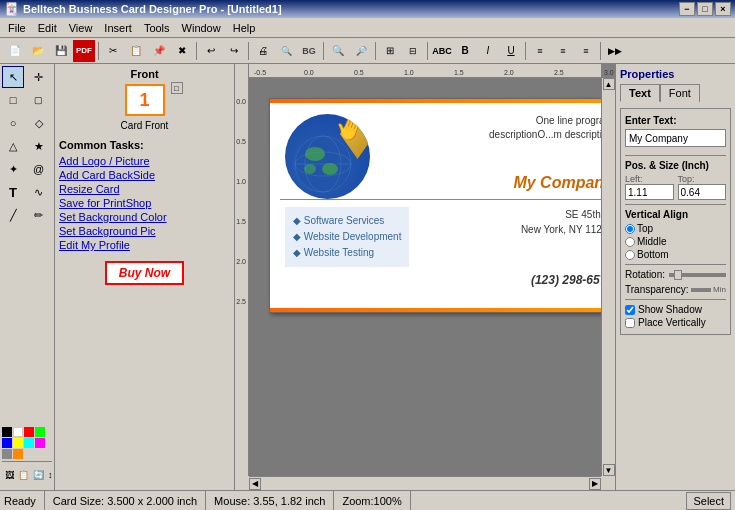 This screenshot has height=510, width=735. What do you see at coordinates (248, 51) in the screenshot?
I see `sep3` at bounding box center [248, 51].